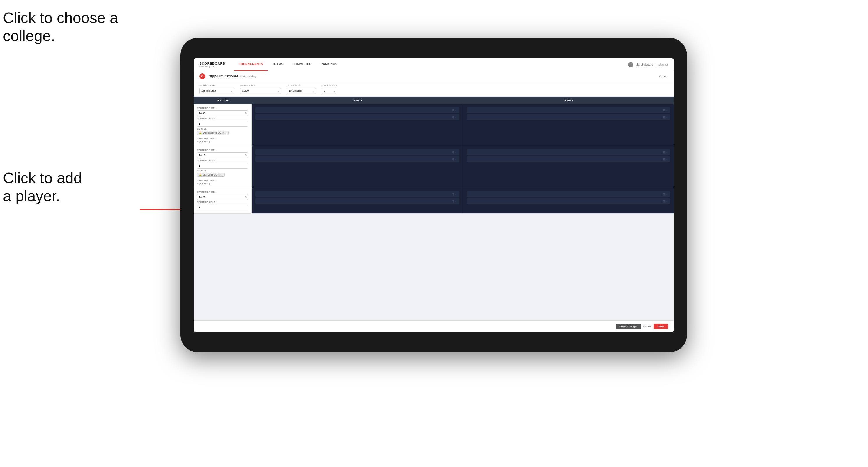 The image size is (868, 467). I want to click on table-header: Tee Time Team 1 Team 2, so click(434, 100).